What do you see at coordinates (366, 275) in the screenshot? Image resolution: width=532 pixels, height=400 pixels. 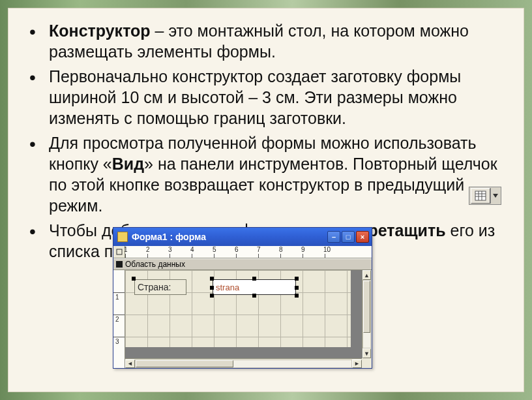 I see `scroll-up-button: ▲` at bounding box center [366, 275].